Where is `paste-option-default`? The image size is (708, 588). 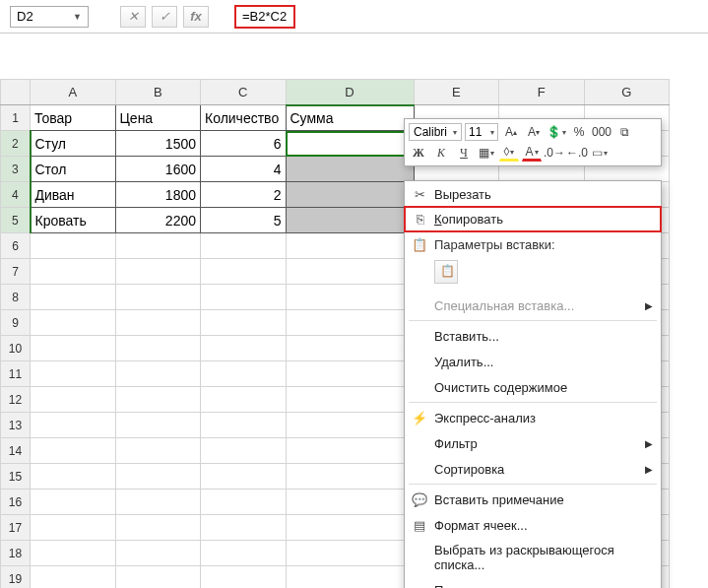
paste-option-default is located at coordinates (446, 272).